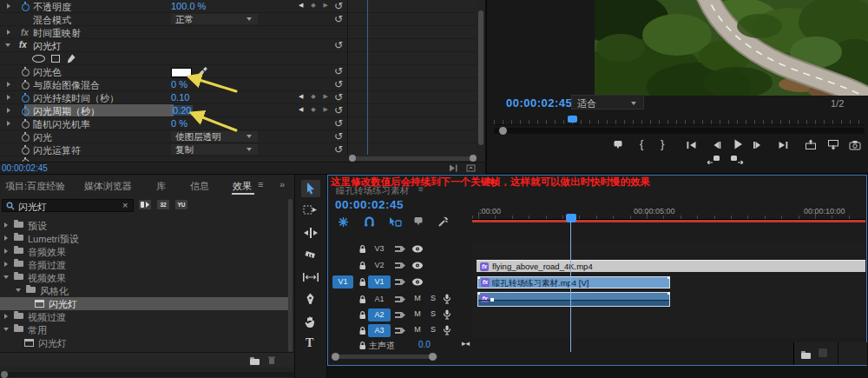 The height and width of the screenshot is (378, 868). I want to click on row-effect-strobe: fx 闪光灯 ↺, so click(174, 45).